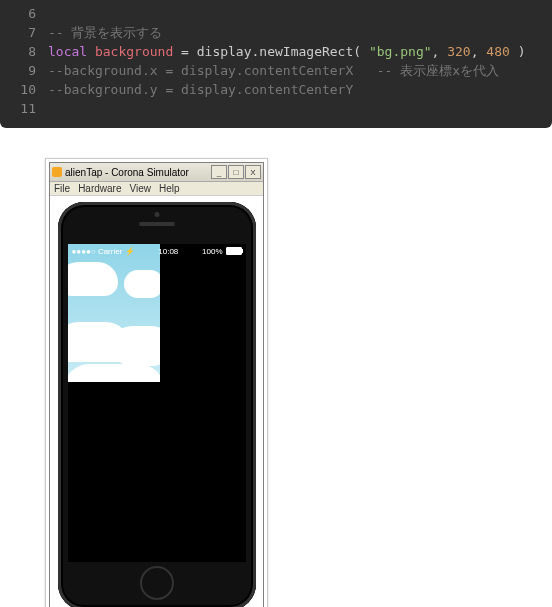 The width and height of the screenshot is (552, 607). Describe the element at coordinates (100, 188) in the screenshot. I see `menu-hardware: Hardware` at that location.